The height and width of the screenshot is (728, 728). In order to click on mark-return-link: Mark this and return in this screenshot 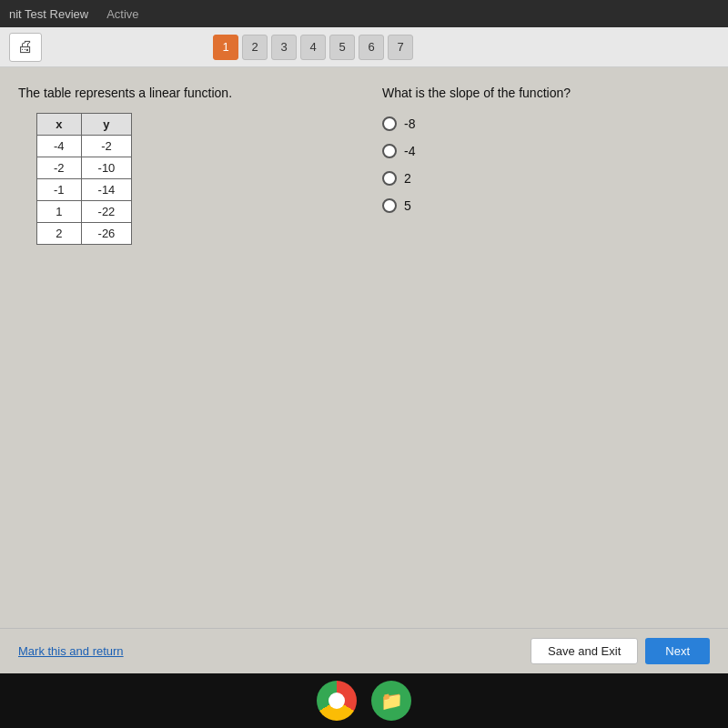, I will do `click(71, 652)`.